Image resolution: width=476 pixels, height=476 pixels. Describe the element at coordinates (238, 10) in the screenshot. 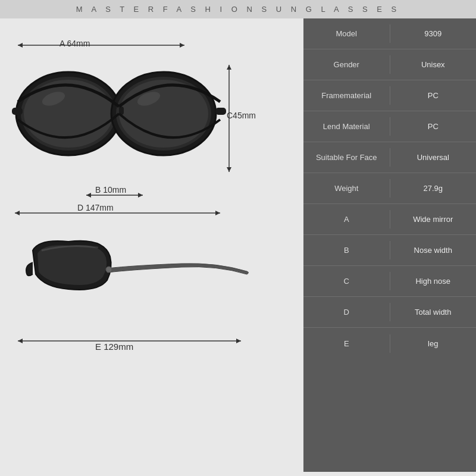

I see `header-bar: M A S T E R F A S H I O N S U N G L A S …` at that location.